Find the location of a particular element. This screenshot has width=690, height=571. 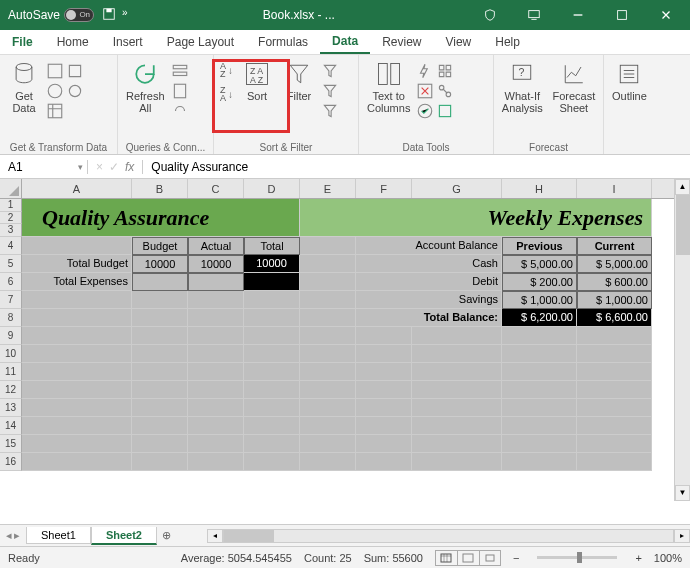

zoom-out-button: − is located at coordinates (516, 558).